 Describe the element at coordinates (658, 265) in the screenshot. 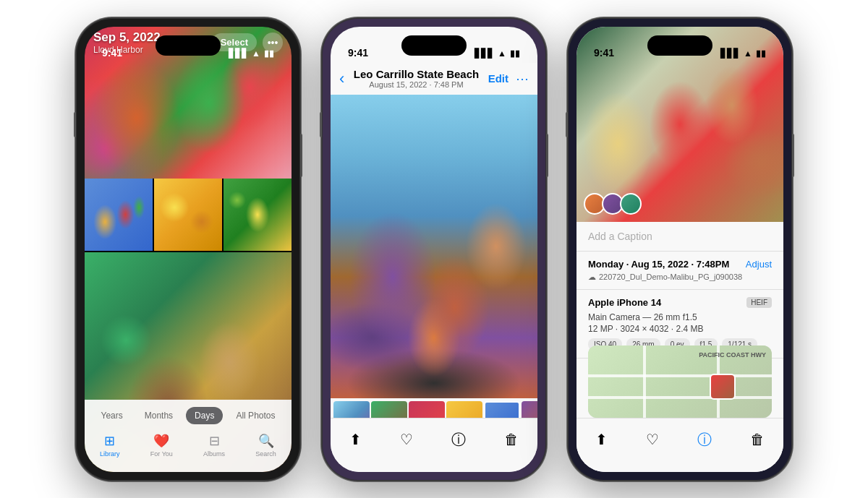

I see `meta-date: Monday · Aug 15, 2022 · 7:48PM` at that location.